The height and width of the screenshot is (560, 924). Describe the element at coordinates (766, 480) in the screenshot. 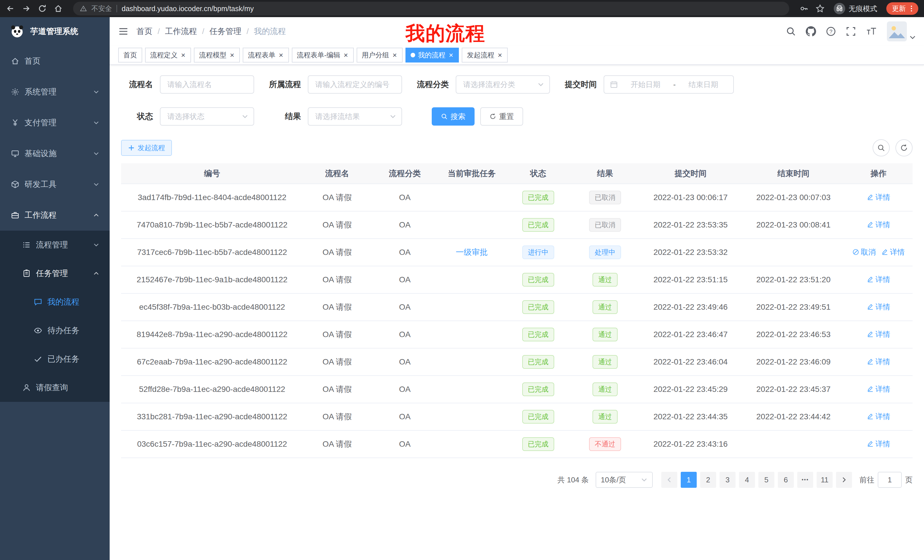

I see `page-button-5: 5` at that location.